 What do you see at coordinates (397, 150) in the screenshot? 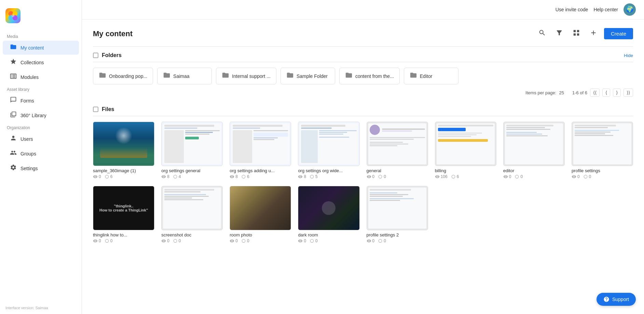
I see `file-card-general: general 0 0` at bounding box center [397, 150].